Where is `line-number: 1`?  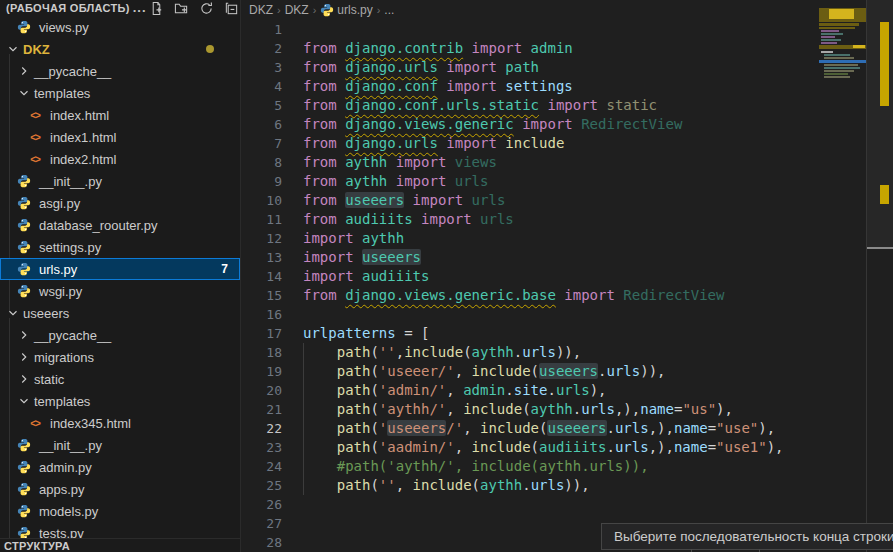 line-number: 1 is located at coordinates (272, 30).